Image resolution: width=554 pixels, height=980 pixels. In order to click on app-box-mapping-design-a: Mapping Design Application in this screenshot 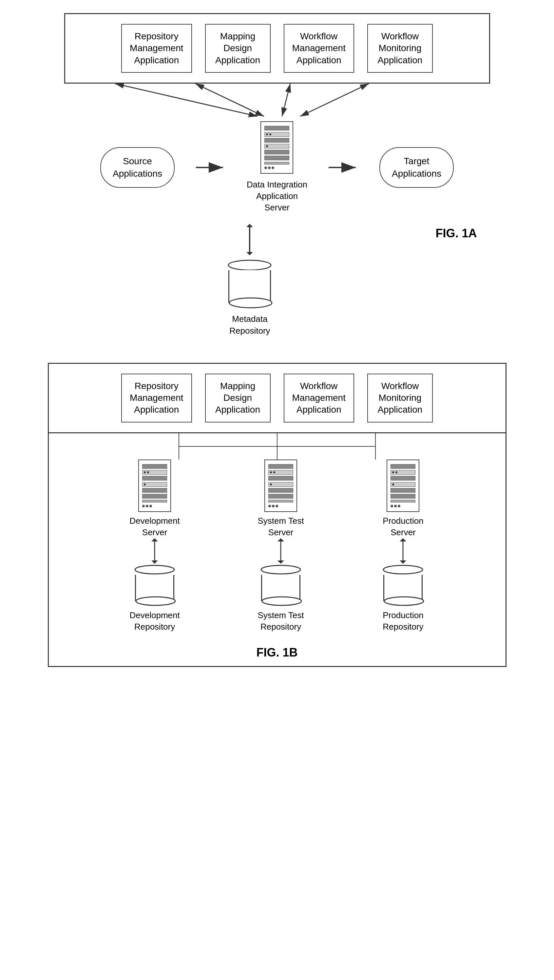, I will do `click(238, 48)`.